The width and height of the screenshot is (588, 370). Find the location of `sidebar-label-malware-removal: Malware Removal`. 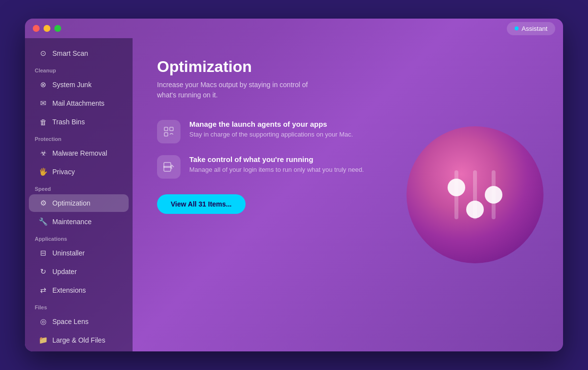

sidebar-label-malware-removal: Malware Removal is located at coordinates (80, 153).